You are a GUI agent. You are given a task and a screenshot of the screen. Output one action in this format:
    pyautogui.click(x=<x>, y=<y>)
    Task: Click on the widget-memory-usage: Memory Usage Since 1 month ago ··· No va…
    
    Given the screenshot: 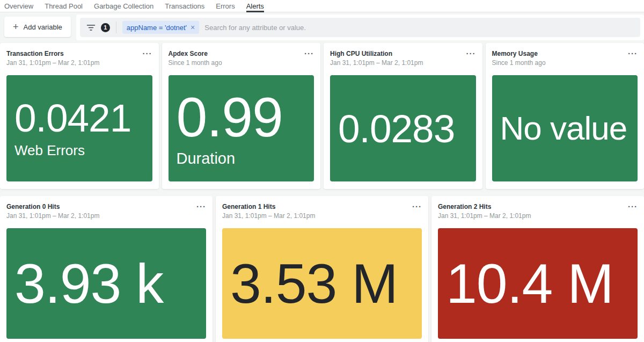 What is the action you would take?
    pyautogui.click(x=565, y=116)
    